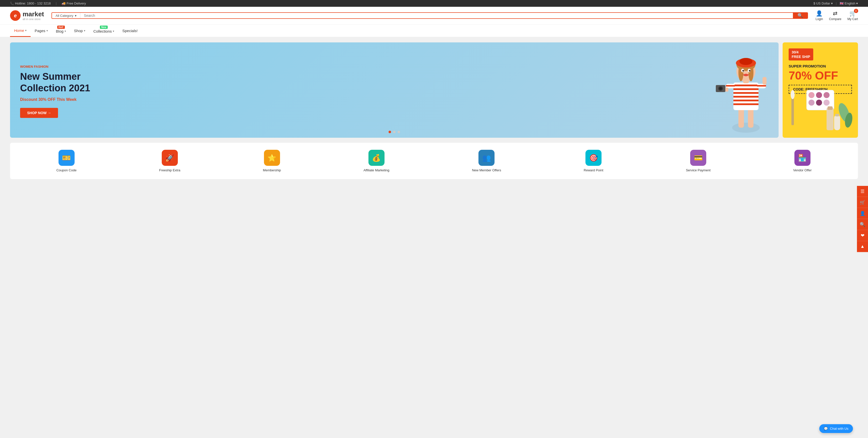 This screenshot has width=868, height=438. I want to click on nav-blog-label: Blog, so click(60, 31).